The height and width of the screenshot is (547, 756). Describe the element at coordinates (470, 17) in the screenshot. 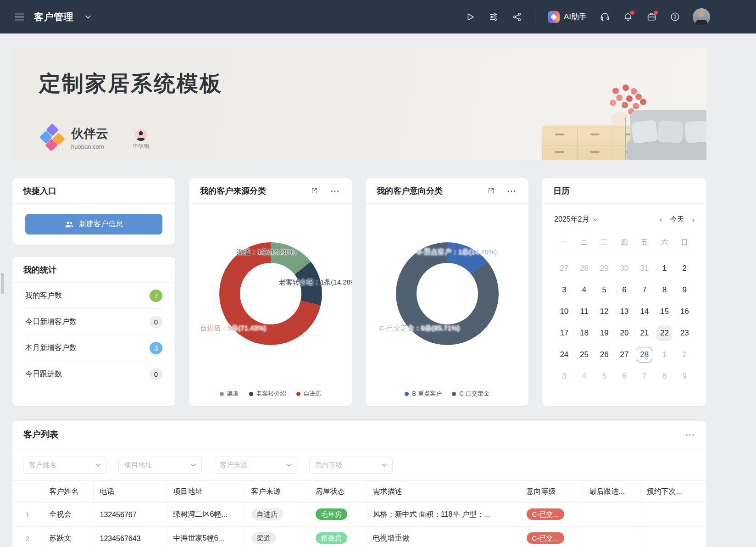

I see `play-icon` at that location.